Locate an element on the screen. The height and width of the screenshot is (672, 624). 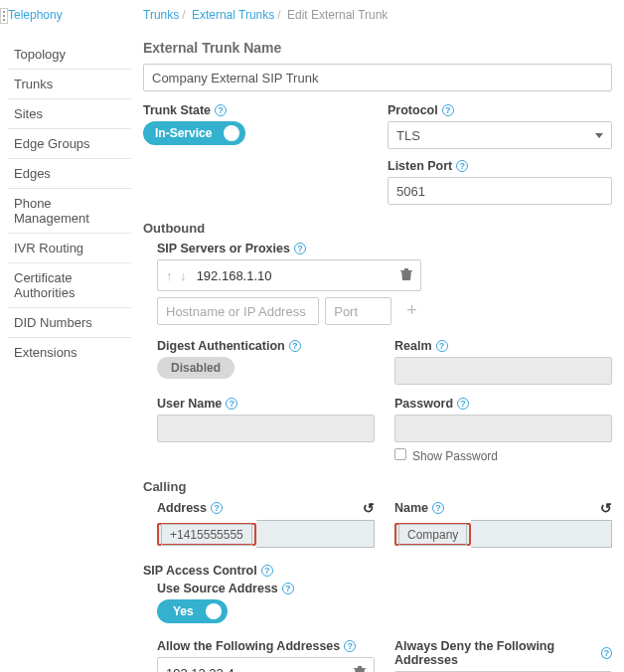
label-calling-name: Name is located at coordinates (411, 508).